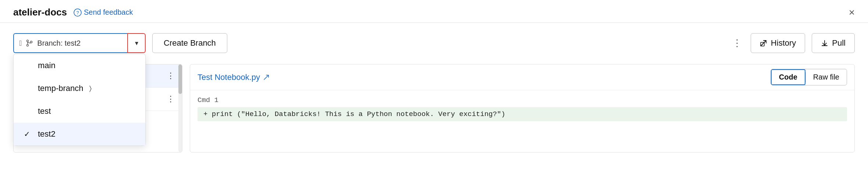  Describe the element at coordinates (59, 43) in the screenshot. I see `branch-label: Branch: test2` at that location.